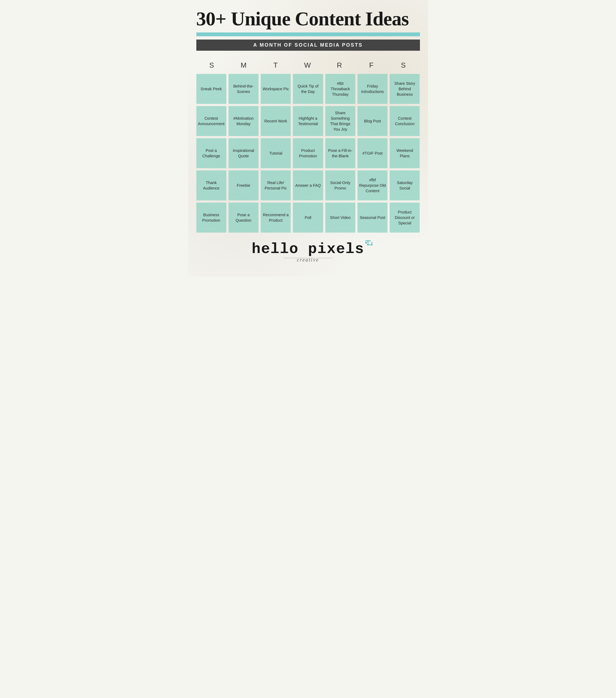 This screenshot has height=698, width=616. Describe the element at coordinates (405, 185) in the screenshot. I see `cell-saturday-social: Saturday Social` at that location.